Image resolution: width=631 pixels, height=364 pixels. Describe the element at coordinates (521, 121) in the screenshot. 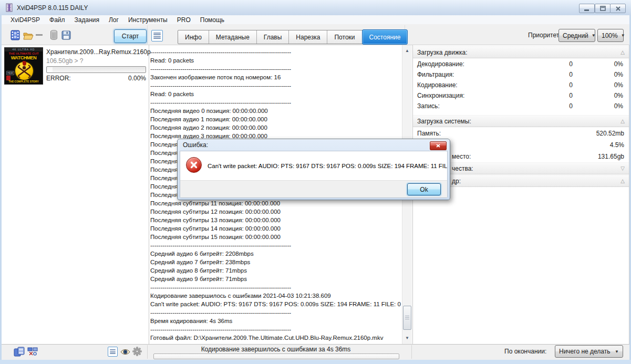

I see `section-header-system-load: Загрузка системы: △` at that location.